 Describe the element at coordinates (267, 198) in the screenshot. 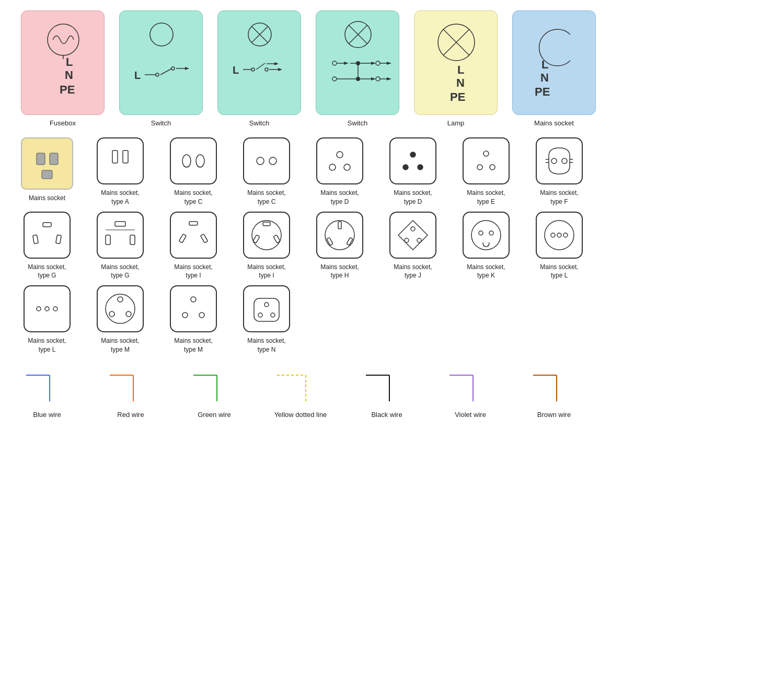

I see `type-c2-label: Mains socket,type C` at that location.